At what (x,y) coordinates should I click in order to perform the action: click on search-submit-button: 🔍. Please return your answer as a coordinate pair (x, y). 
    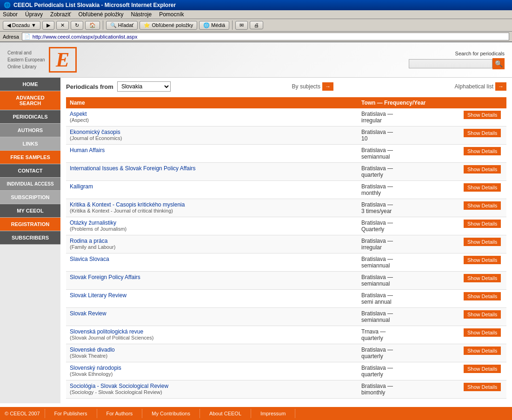
    Looking at the image, I should click on (499, 64).